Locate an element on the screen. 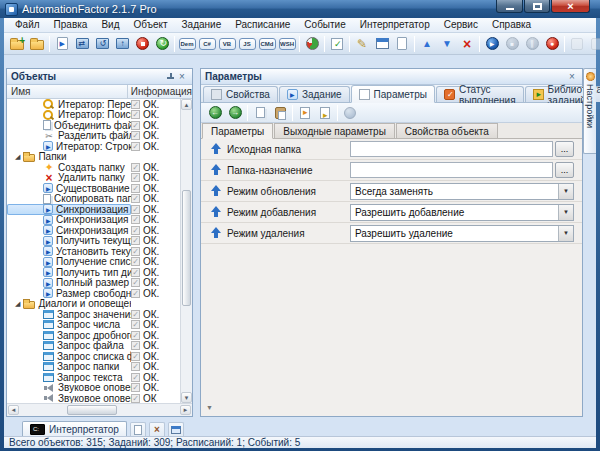  tree-row: Размер свободного простОК. is located at coordinates (94, 294).